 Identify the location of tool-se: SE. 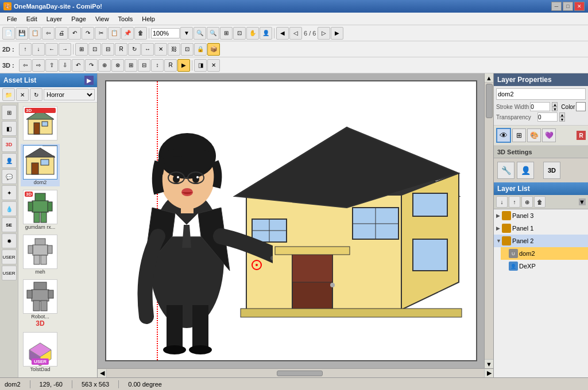
(9, 225).